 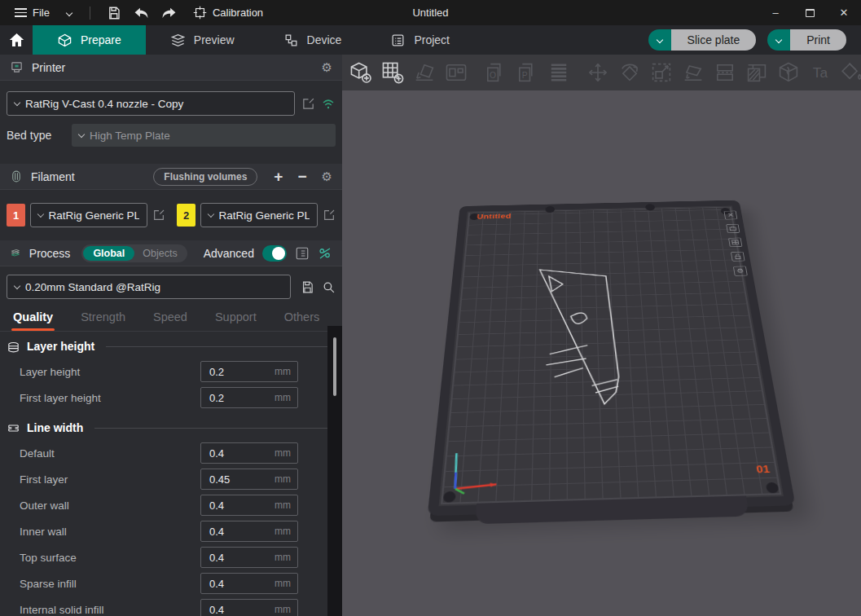 What do you see at coordinates (329, 287) in the screenshot?
I see `search-settings-button` at bounding box center [329, 287].